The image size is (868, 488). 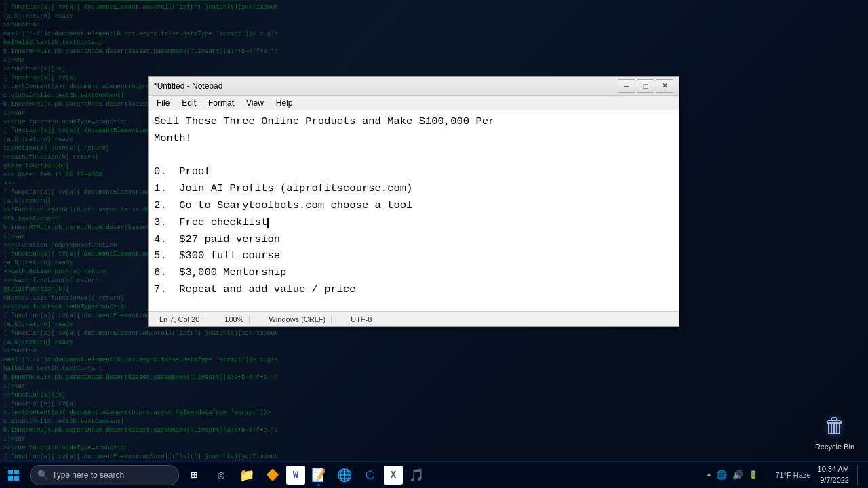 What do you see at coordinates (273, 475) in the screenshot?
I see `taskbar-app-appx: 🔶` at bounding box center [273, 475].